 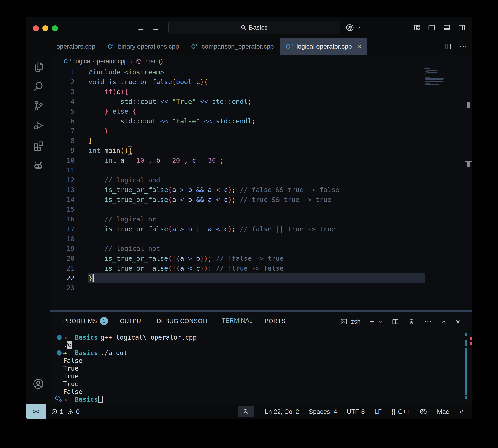 I want to click on code-line: 17 is_true_or_false(a > b || a < c); // …, so click(x=258, y=229).